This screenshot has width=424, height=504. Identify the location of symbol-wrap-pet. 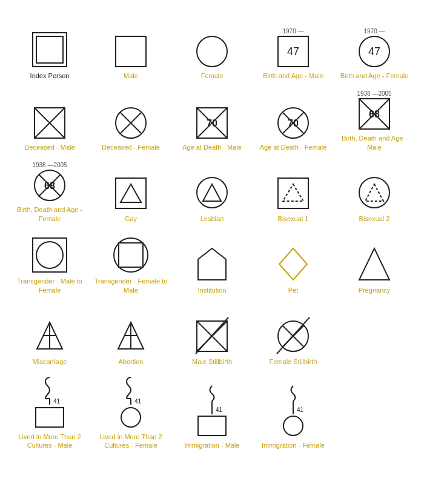
(293, 264).